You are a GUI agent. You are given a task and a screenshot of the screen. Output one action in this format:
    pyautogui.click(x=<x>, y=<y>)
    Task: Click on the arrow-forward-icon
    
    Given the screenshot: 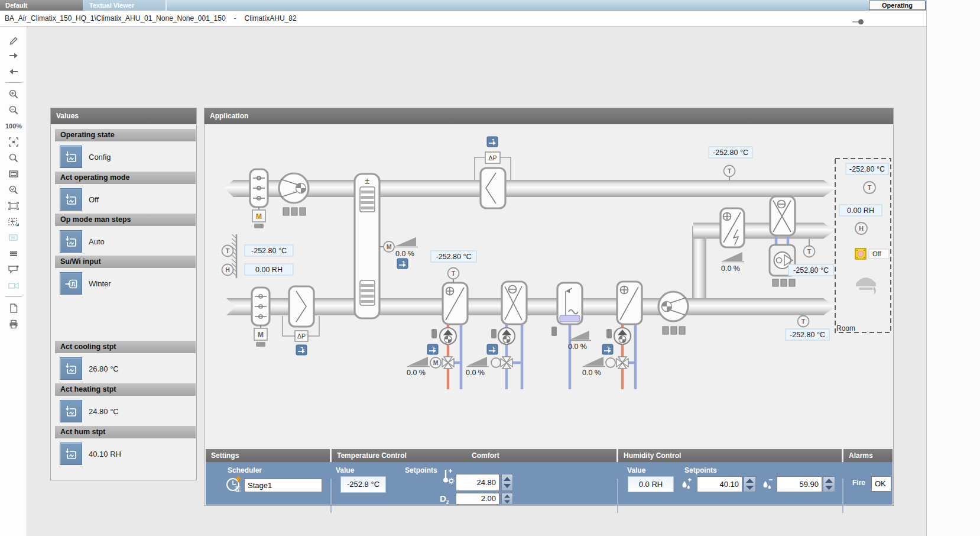 What is the action you would take?
    pyautogui.click(x=14, y=56)
    